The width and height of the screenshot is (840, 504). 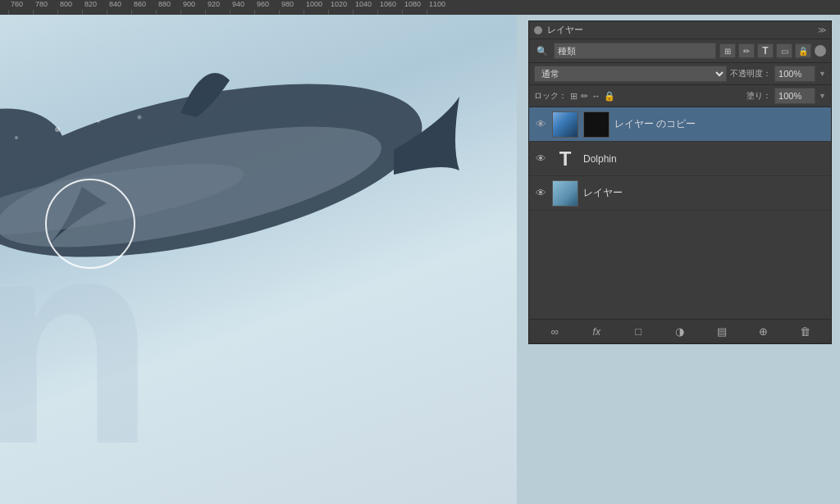 I want to click on ruler-mark: 840, so click(x=119, y=12).